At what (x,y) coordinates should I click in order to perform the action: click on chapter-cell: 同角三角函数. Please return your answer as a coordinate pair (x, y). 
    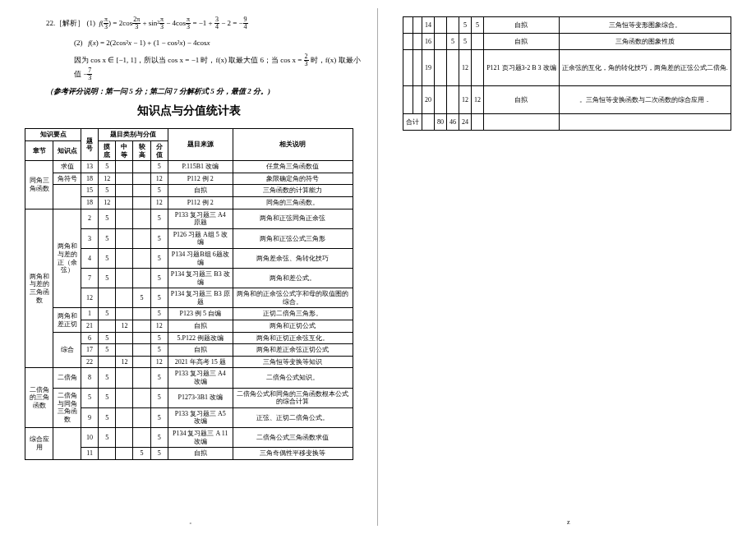
    Looking at the image, I should click on (39, 185).